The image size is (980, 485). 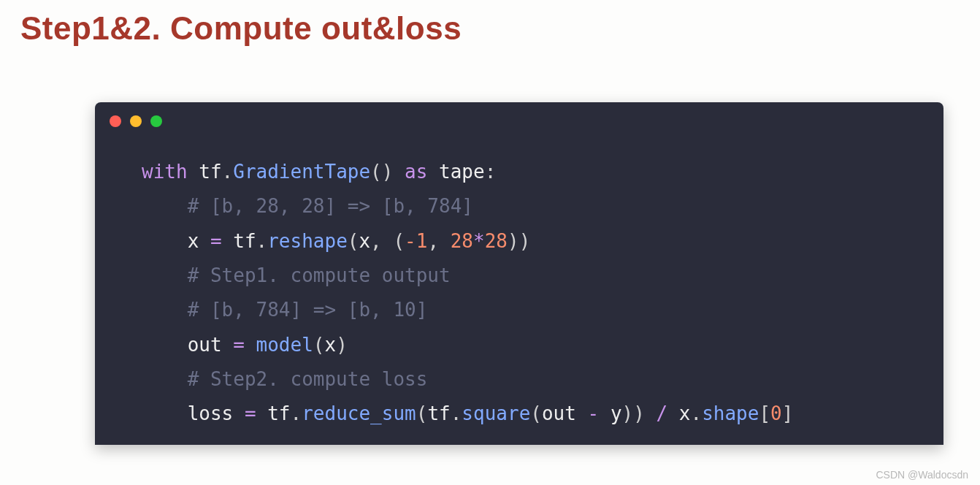 I want to click on rparens: )), so click(x=518, y=241).